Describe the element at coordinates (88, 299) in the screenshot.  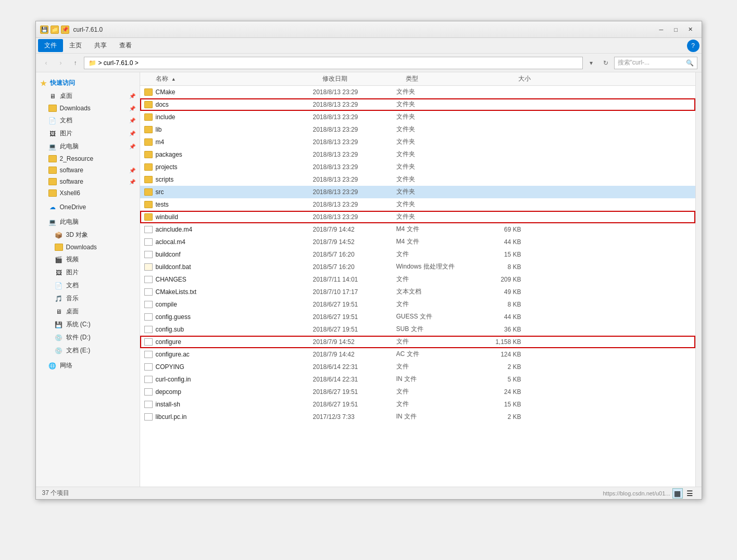
I see `sidebar-item-music: 🎵 音乐` at that location.